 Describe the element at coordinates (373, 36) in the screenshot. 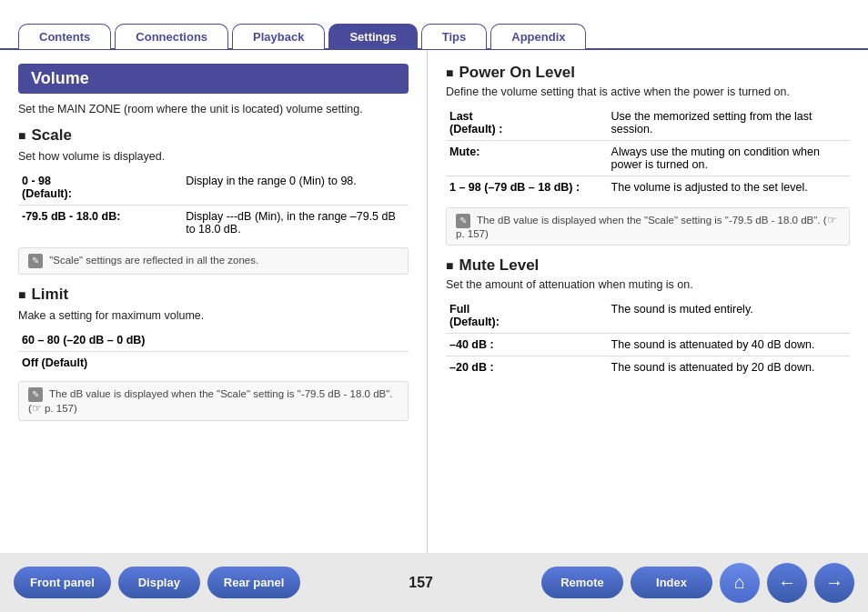

I see `tab-settings: Settings` at that location.